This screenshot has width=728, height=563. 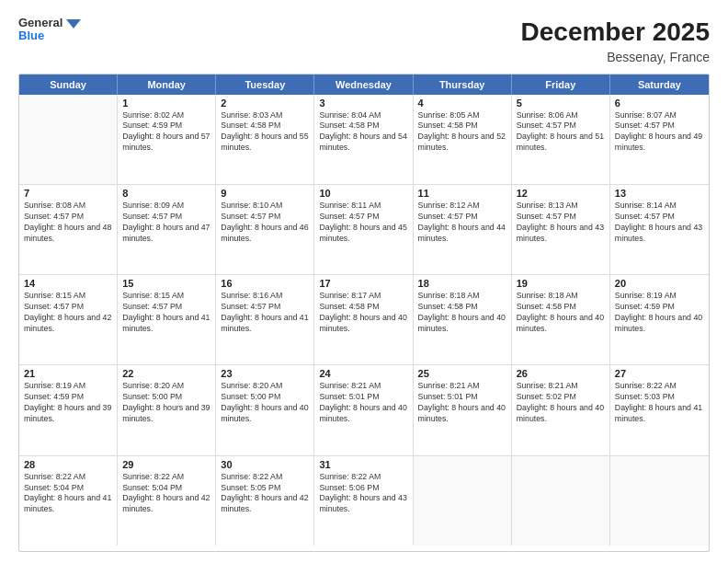 I want to click on cell-w3-d4: 18Sunrise: 8:18 AM Sunset: 4:58 PM Dayli…, so click(x=463, y=320).